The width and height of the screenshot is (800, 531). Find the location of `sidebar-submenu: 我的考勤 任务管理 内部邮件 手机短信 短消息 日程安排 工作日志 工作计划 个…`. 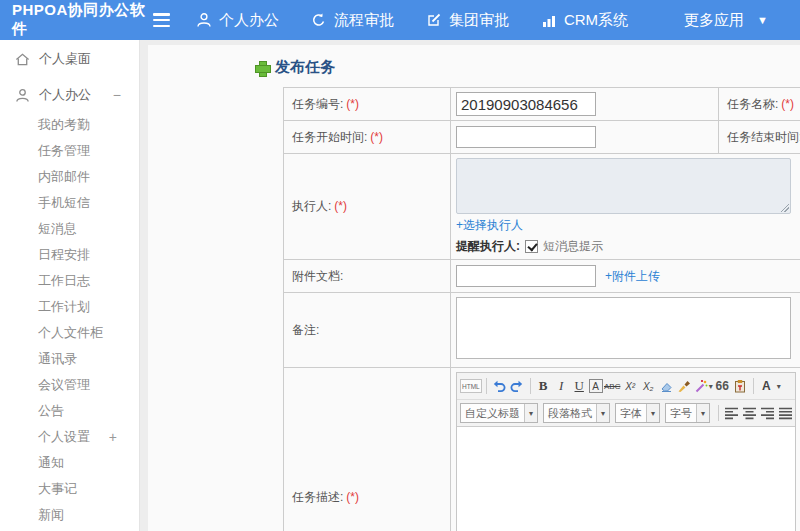

sidebar-submenu: 我的考勤 任务管理 内部邮件 手机短信 短消息 日程安排 工作日志 工作计划 个… is located at coordinates (70, 320).